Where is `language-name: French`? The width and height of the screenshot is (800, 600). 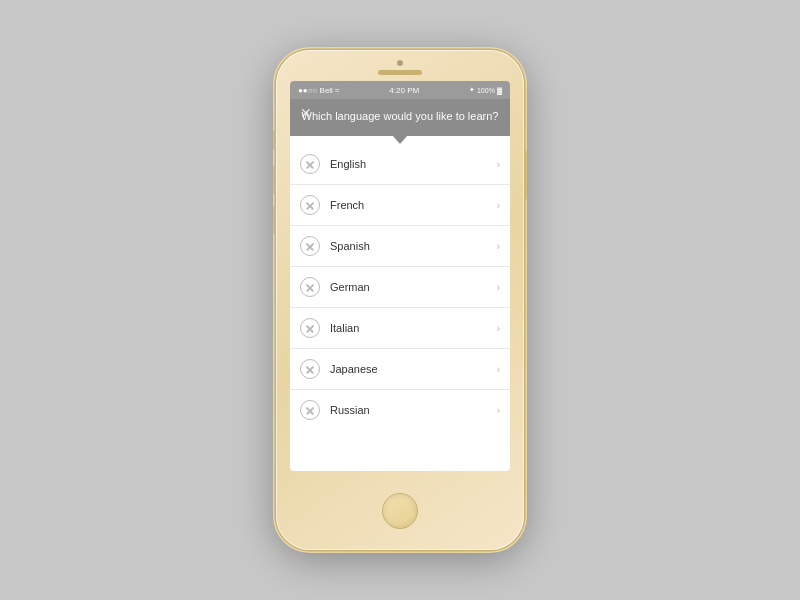
language-name: French is located at coordinates (414, 205).